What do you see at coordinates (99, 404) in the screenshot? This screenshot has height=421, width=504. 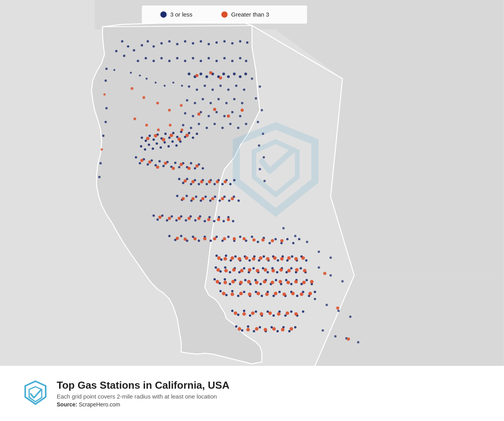 I see `footer-source-value: ScrapeHero.com` at bounding box center [99, 404].